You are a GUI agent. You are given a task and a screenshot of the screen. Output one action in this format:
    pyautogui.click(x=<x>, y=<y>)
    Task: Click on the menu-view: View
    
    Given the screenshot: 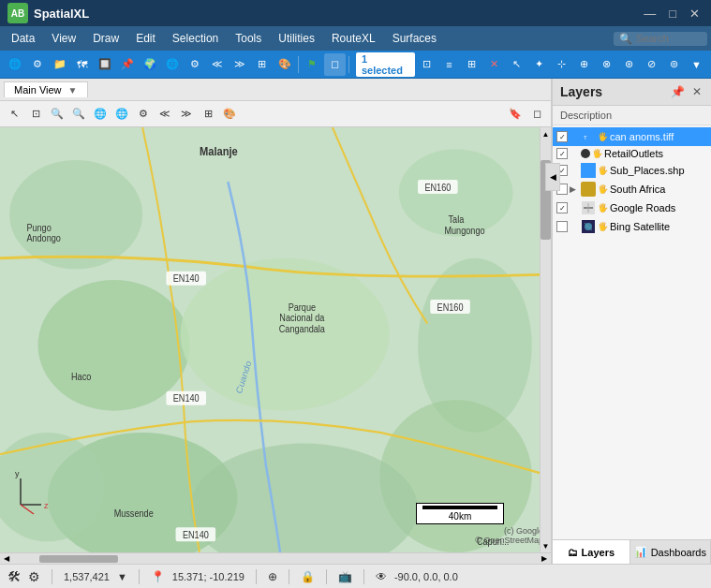 What is the action you would take?
    pyautogui.click(x=64, y=38)
    